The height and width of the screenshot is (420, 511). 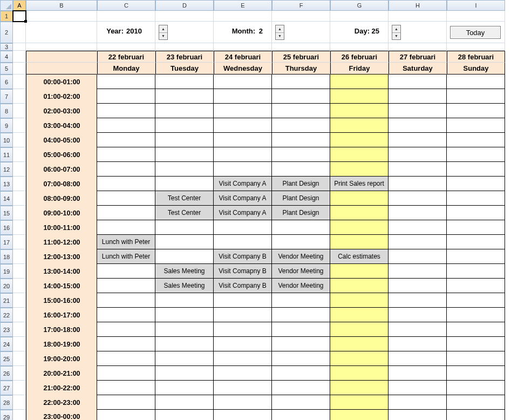 What do you see at coordinates (185, 16) in the screenshot?
I see `cell-D1` at bounding box center [185, 16].